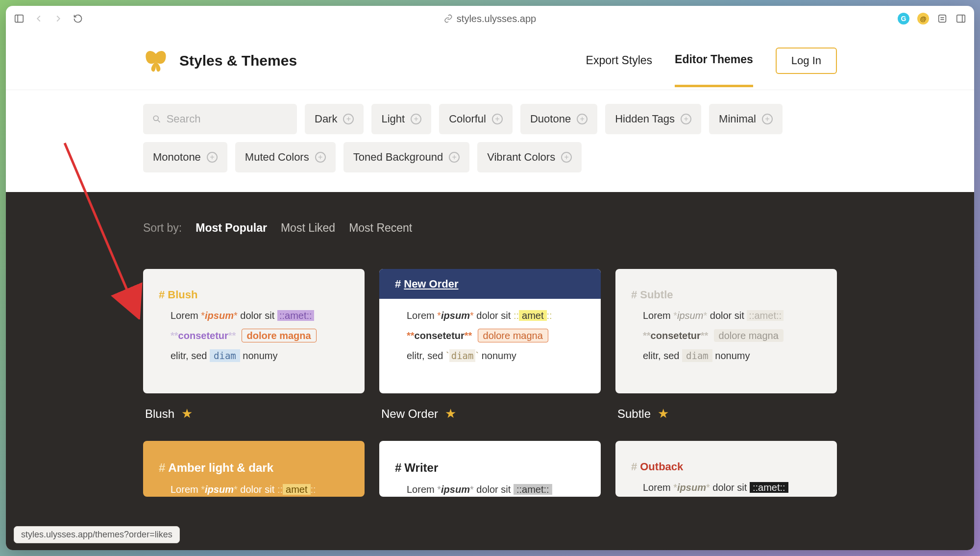  Describe the element at coordinates (807, 61) in the screenshot. I see `login-button: Log In` at that location.